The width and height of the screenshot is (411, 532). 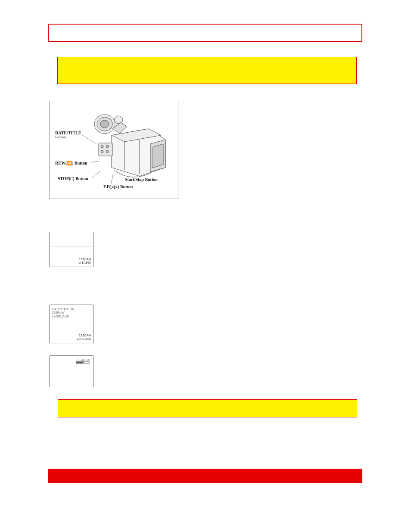 I want to click on thumb2-time: 12:00AM 11/ 5/1995, so click(x=84, y=337).